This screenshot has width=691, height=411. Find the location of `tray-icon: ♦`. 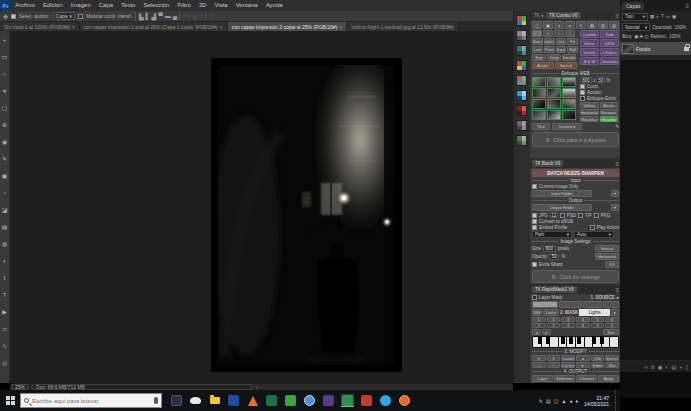

tray-icon: ♦ is located at coordinates (576, 401).